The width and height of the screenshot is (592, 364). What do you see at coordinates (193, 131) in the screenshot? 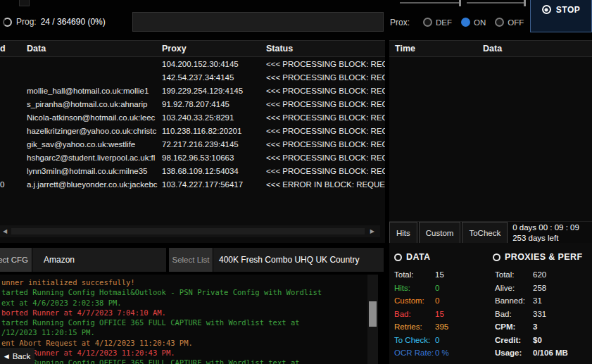
I see `table-row: hazelkritzinger@yahoo.co.uk:christc110.2…` at bounding box center [193, 131].